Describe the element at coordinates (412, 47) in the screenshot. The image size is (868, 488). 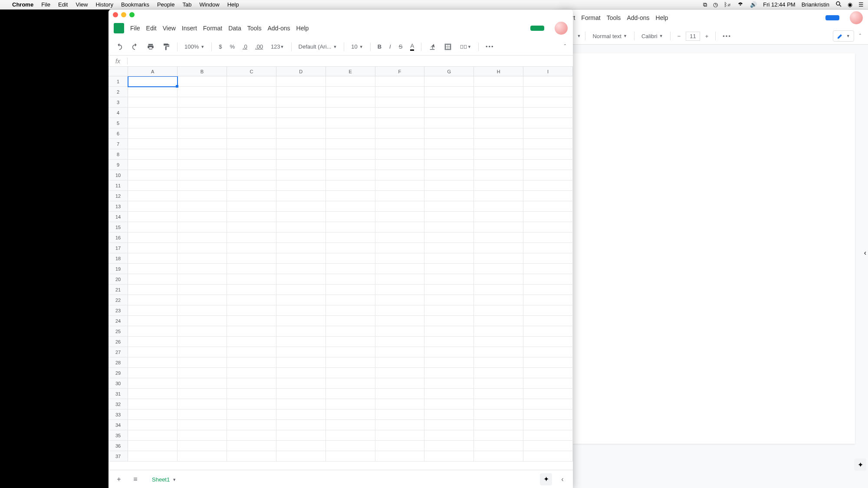
I see `text-color-icon: A` at that location.